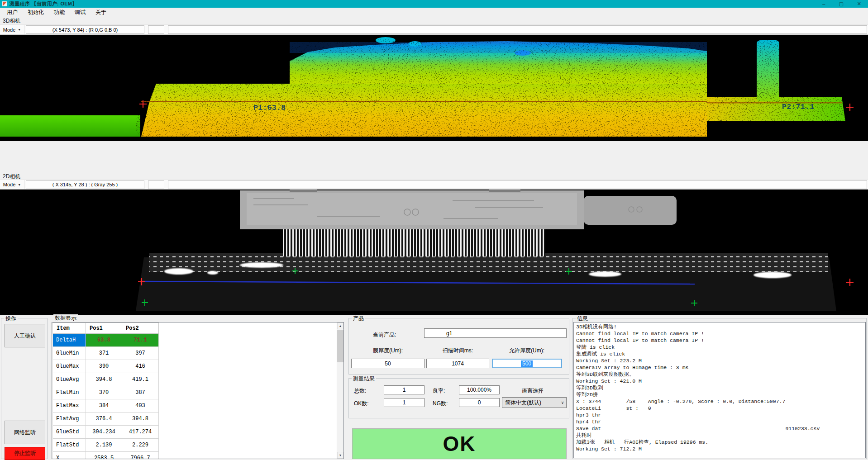  I want to click on table-cell: GlueAvg, so click(70, 380).